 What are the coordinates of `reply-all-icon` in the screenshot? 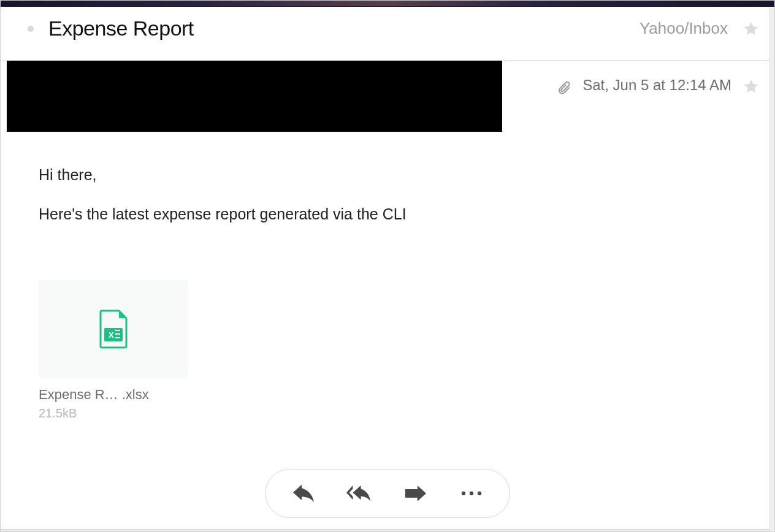 It's located at (359, 493).